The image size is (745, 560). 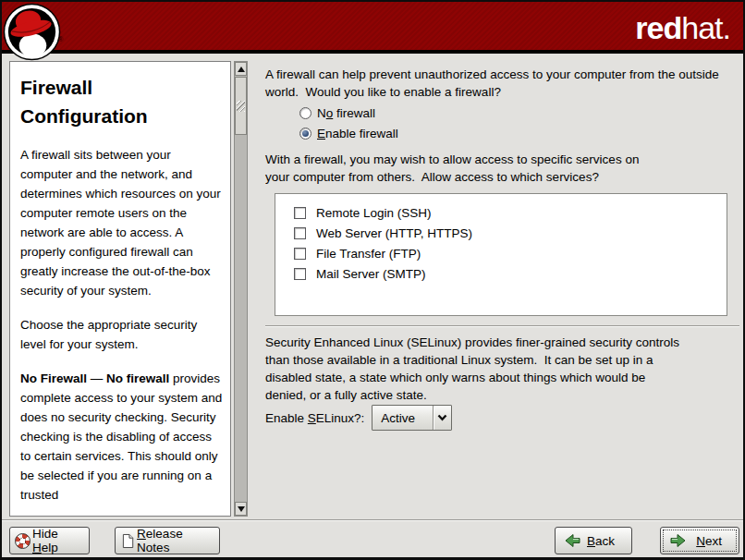 What do you see at coordinates (700, 541) in the screenshot?
I see `next-button: Next` at bounding box center [700, 541].